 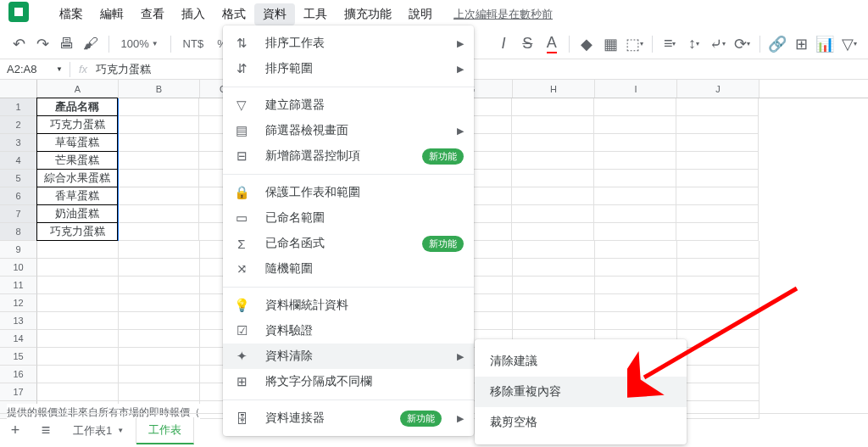 I want to click on all-sheets-button: ≡, so click(x=46, y=431).